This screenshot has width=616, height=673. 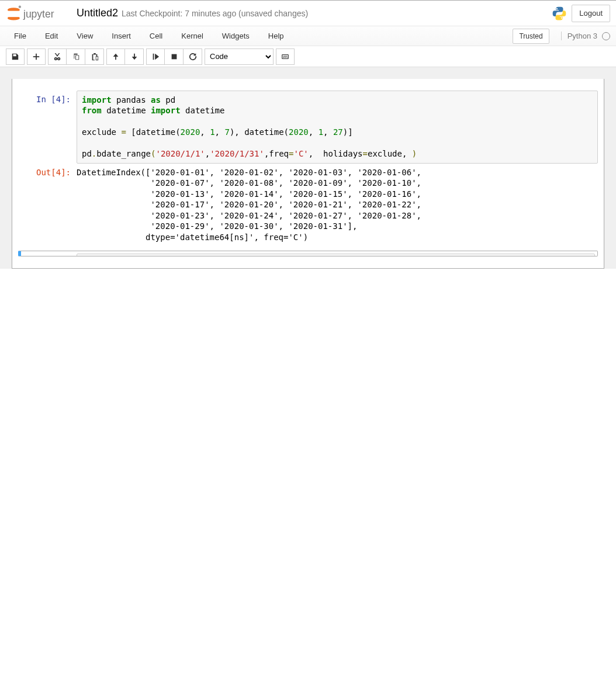 I want to click on code-content: import pandas as pd from datetime import…, so click(x=337, y=127).